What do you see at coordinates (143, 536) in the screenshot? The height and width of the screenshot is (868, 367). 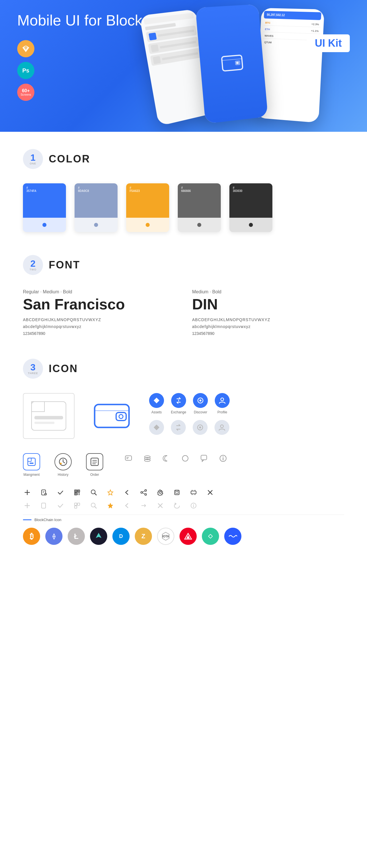 I see `zcash-coin: Z` at bounding box center [143, 536].